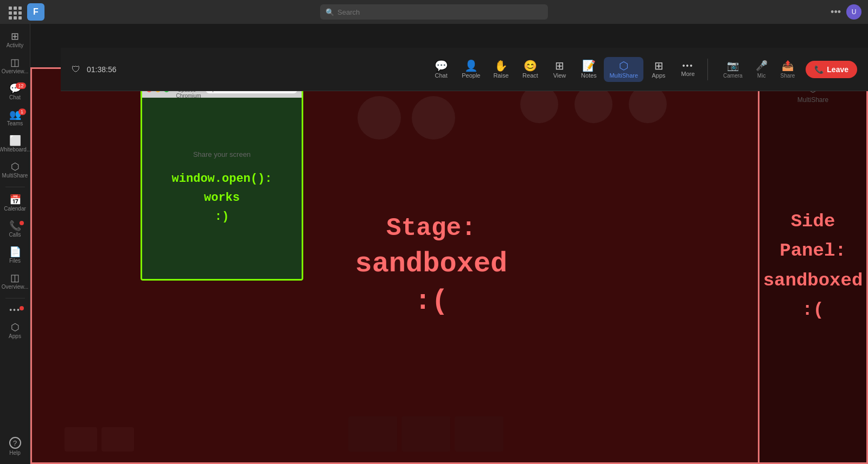  What do you see at coordinates (688, 69) in the screenshot?
I see `more-toolbar-button: ••• More` at bounding box center [688, 69].